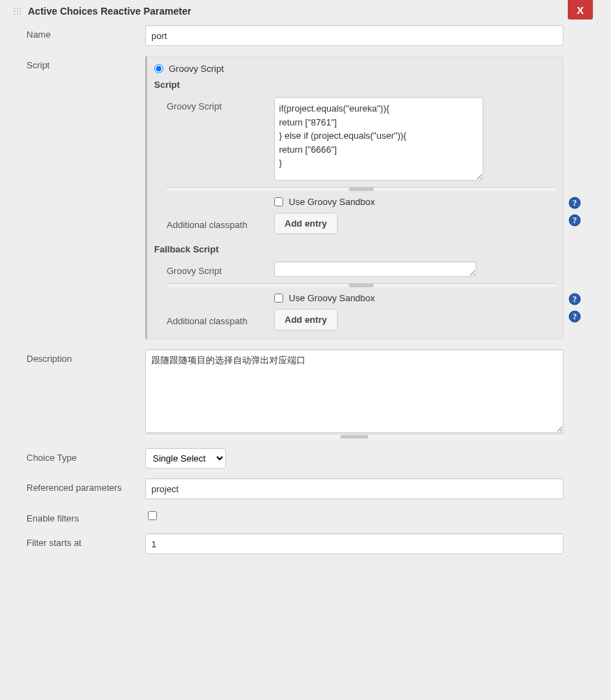 Image resolution: width=611 pixels, height=700 pixels. I want to click on name-input, so click(354, 36).